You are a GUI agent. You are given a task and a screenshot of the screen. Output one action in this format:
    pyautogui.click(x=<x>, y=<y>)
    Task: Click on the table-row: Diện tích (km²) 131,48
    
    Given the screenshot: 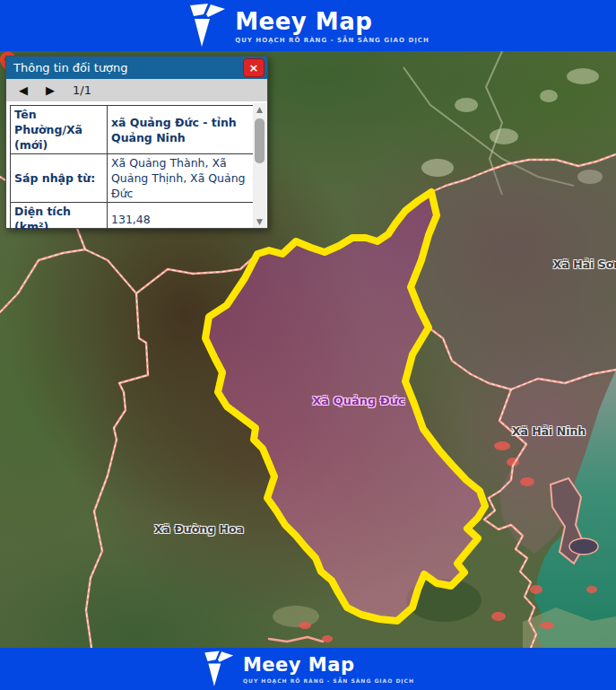 What is the action you would take?
    pyautogui.click(x=133, y=217)
    